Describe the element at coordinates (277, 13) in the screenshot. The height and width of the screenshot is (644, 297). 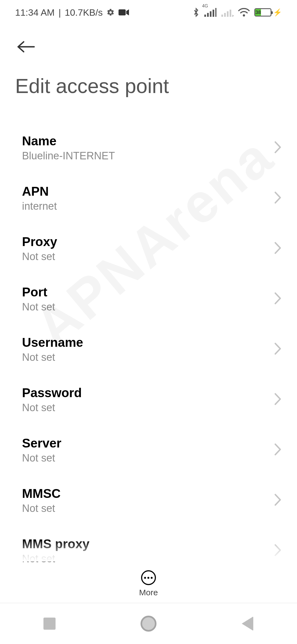
I see `charging-icon: ⚡` at that location.